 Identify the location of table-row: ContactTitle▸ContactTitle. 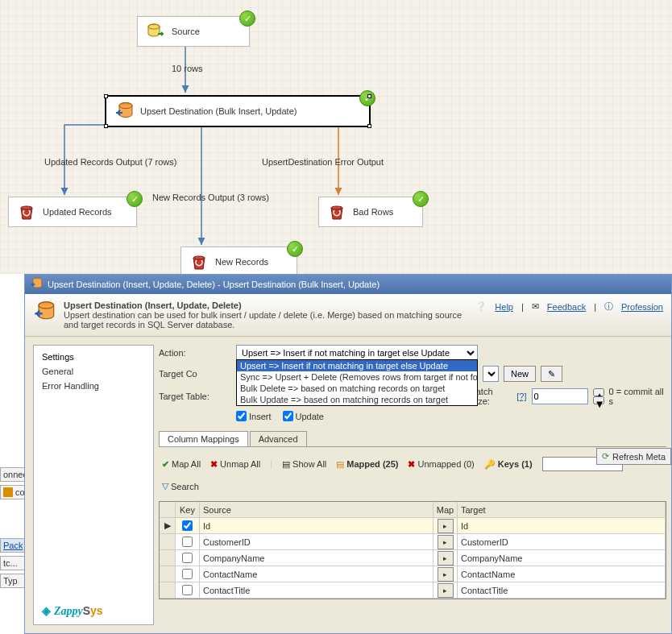
(413, 590).